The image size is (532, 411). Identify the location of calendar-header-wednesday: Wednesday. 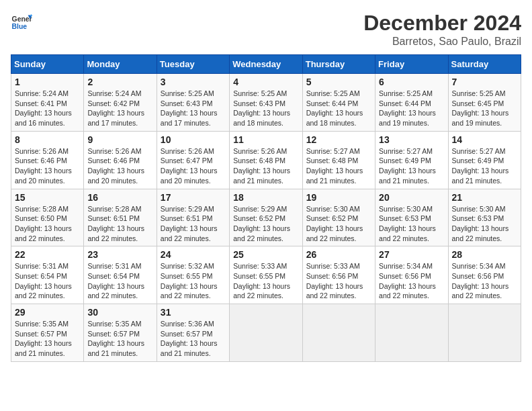
(266, 64).